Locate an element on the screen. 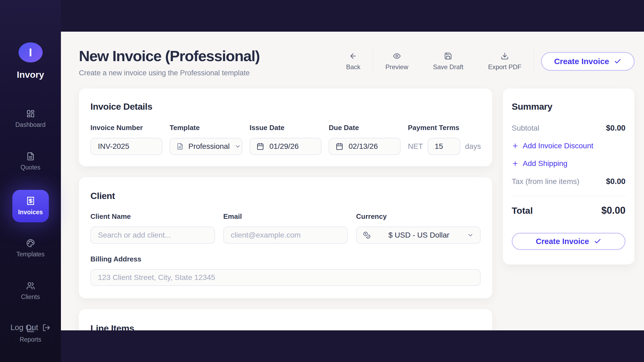 This screenshot has width=644, height=362. add-invoice-discount-link: Add Invoice Discount is located at coordinates (569, 146).